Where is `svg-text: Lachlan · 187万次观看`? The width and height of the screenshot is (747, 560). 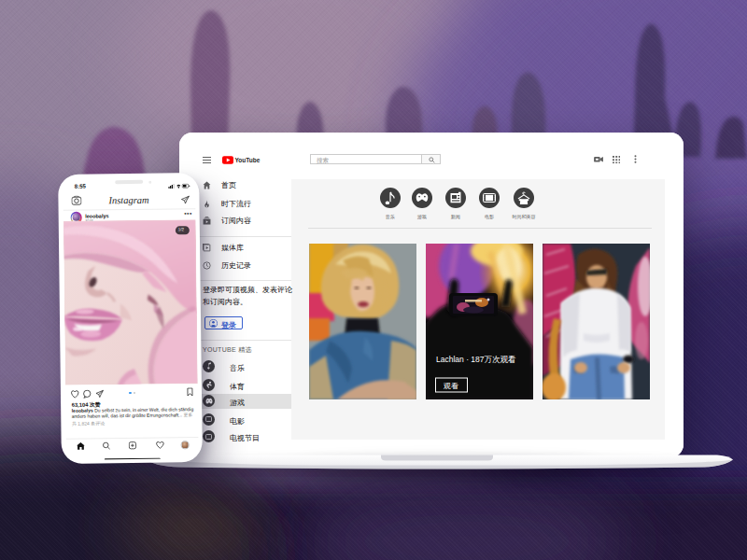
svg-text: Lachlan · 187万次观看 is located at coordinates (476, 359).